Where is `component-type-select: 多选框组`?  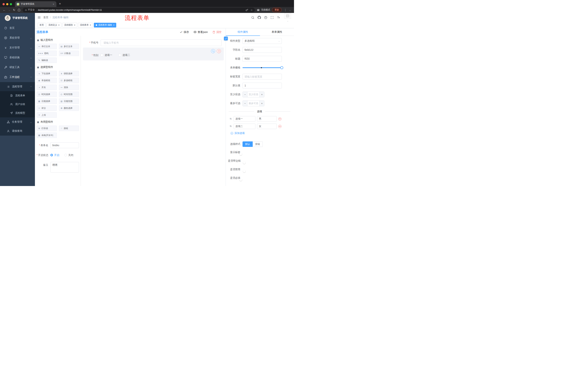
component-type-select: 多选框组 is located at coordinates (262, 41).